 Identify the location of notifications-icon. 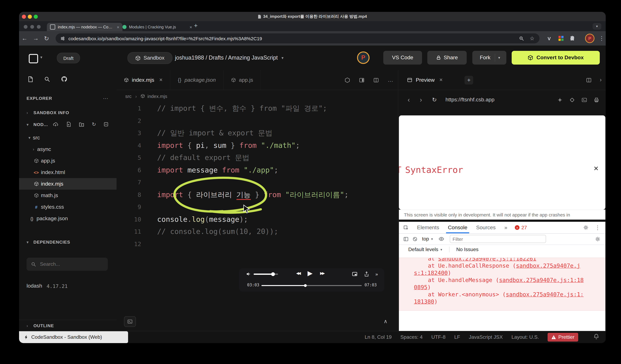
(596, 337).